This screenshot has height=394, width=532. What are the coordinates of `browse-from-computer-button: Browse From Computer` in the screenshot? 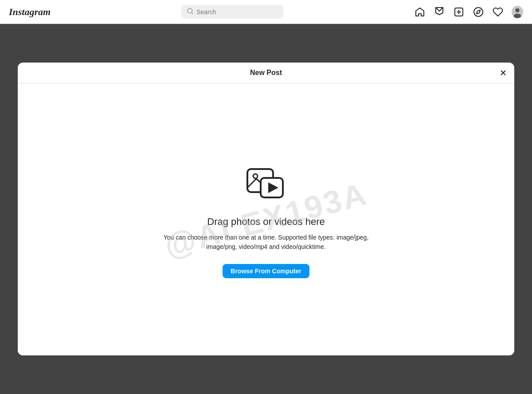 It's located at (266, 271).